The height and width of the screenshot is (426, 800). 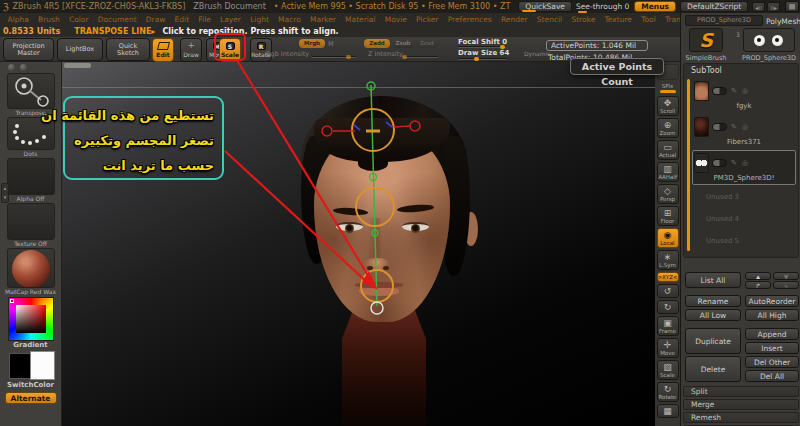 What do you see at coordinates (28, 50) in the screenshot?
I see `projection-master-button: Projection Master` at bounding box center [28, 50].